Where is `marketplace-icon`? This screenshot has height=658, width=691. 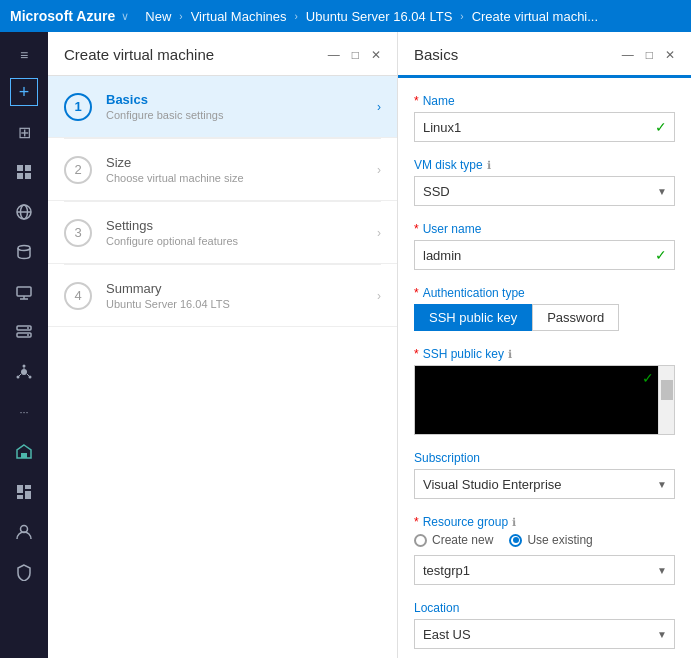 marketplace-icon is located at coordinates (24, 452).